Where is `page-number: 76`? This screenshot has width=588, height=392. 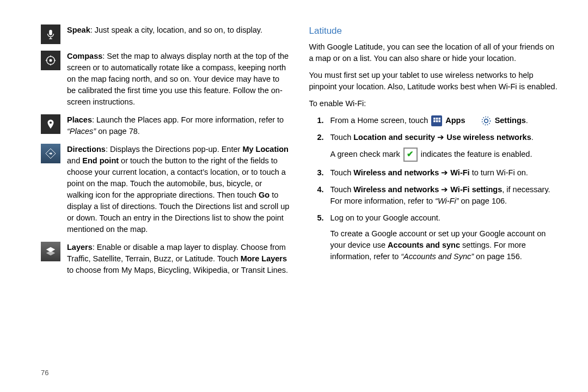 page-number: 76 is located at coordinates (45, 373).